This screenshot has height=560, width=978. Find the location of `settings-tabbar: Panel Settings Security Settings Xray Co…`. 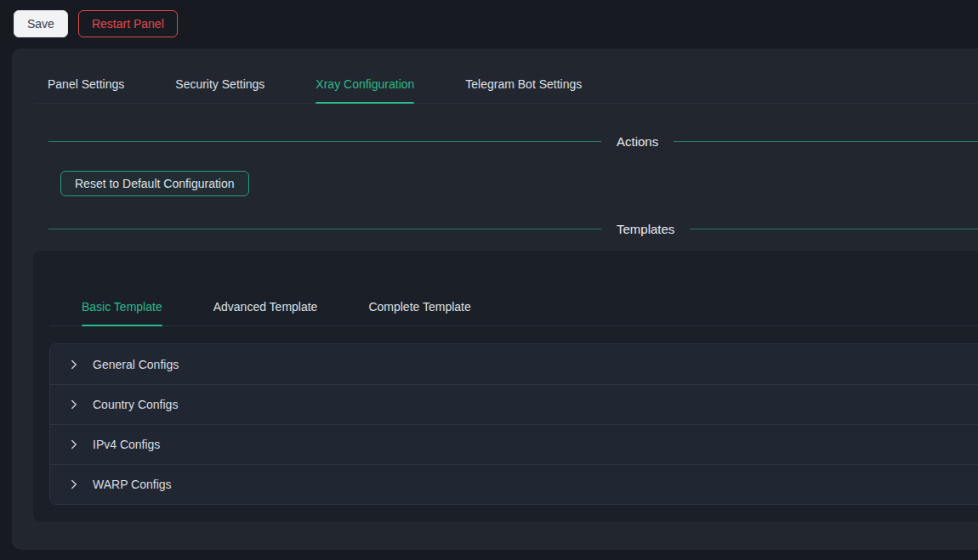

settings-tabbar: Panel Settings Security Settings Xray Co… is located at coordinates (506, 85).